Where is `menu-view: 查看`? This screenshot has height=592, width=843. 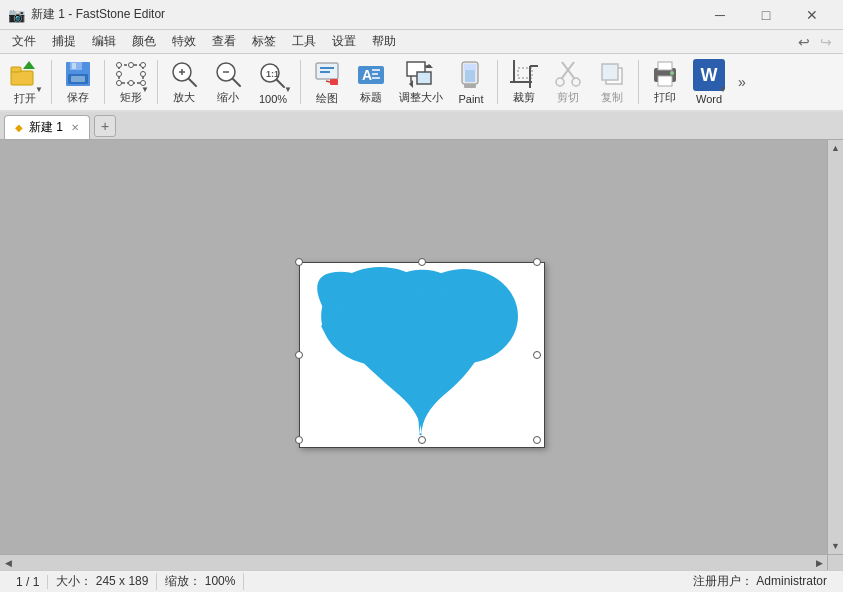
menu-view: 查看 is located at coordinates (224, 42).